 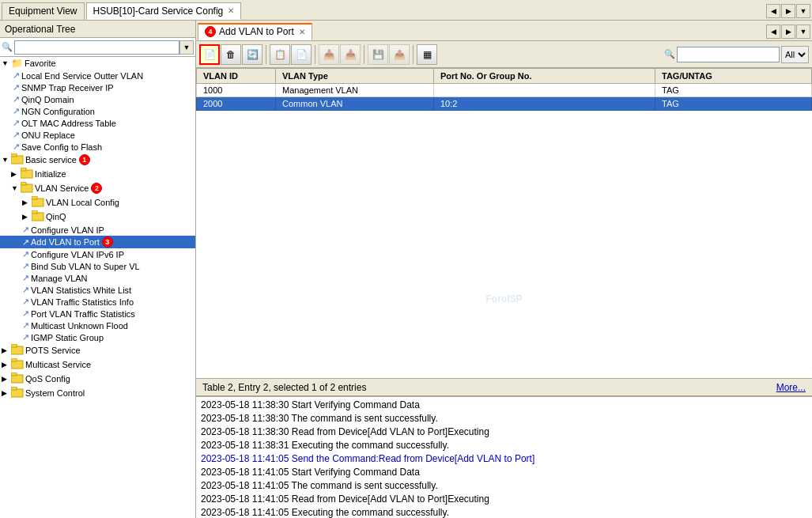 I want to click on sidebar-item-multicast-service: ▶ Multicast Service, so click(x=98, y=365).